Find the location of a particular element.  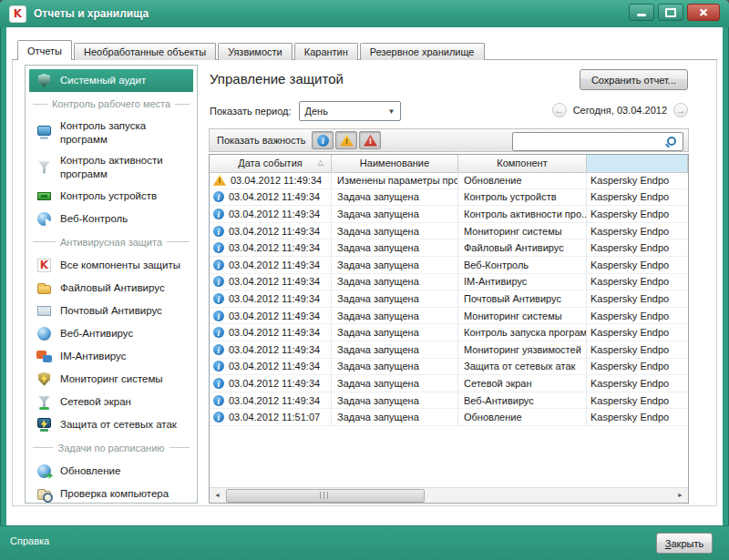

sidebar-item-label: Системный аудит is located at coordinates (103, 80).